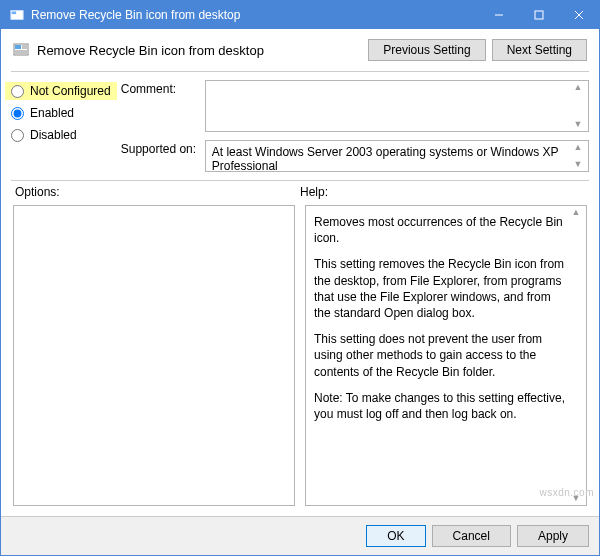 This screenshot has width=600, height=556. What do you see at coordinates (578, 156) in the screenshot?
I see `supported-scroll: ▲▼` at bounding box center [578, 156].